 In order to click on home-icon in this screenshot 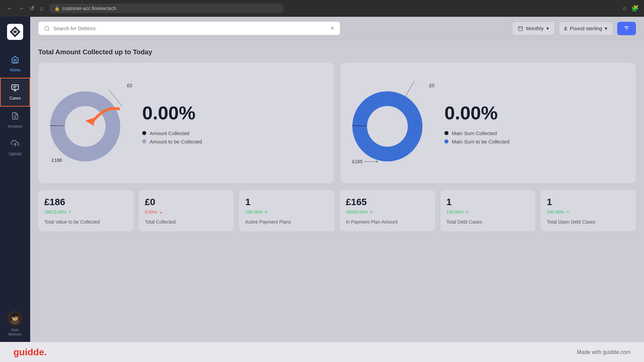, I will do `click(15, 61)`.